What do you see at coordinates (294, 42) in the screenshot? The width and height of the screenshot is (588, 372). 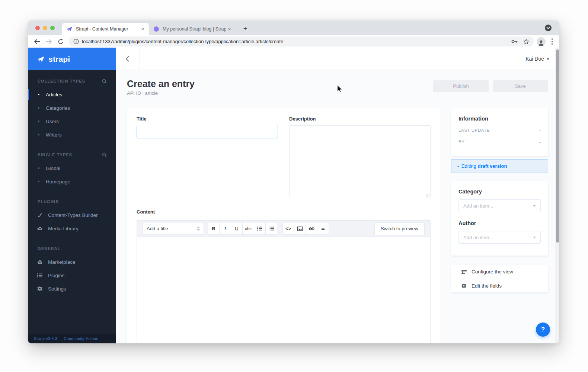 I see `browser-toolbar: localhost:1337/admin/plugins/content-man…` at bounding box center [294, 42].